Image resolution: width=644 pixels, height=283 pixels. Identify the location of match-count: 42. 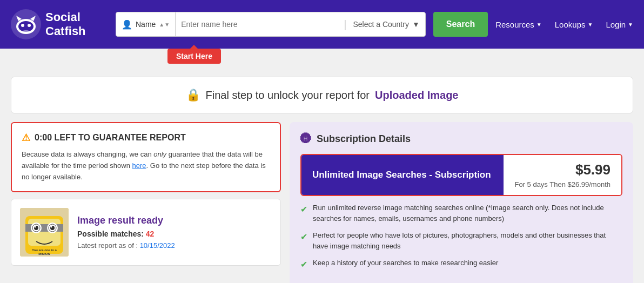
(150, 234).